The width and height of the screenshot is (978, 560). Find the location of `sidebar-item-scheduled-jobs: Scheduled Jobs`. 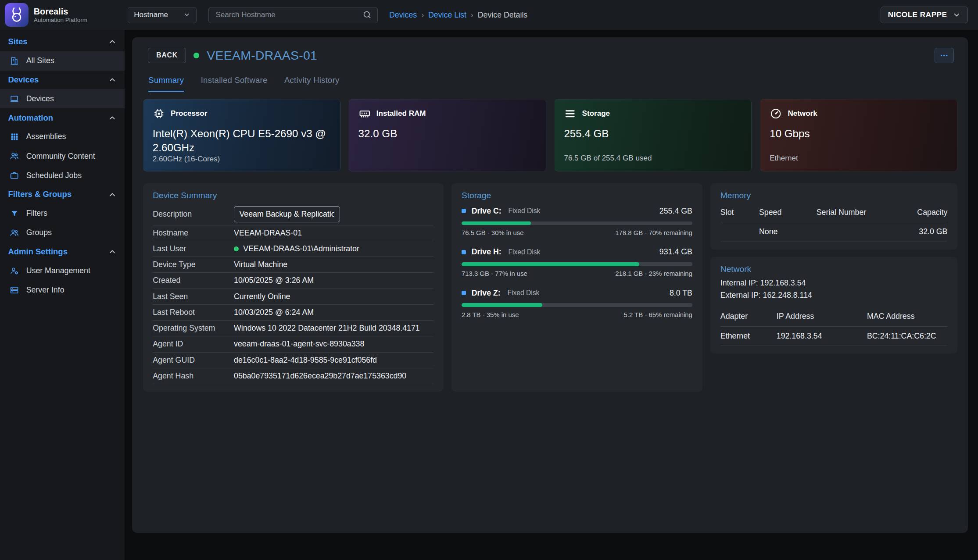

sidebar-item-scheduled-jobs: Scheduled Jobs is located at coordinates (62, 175).